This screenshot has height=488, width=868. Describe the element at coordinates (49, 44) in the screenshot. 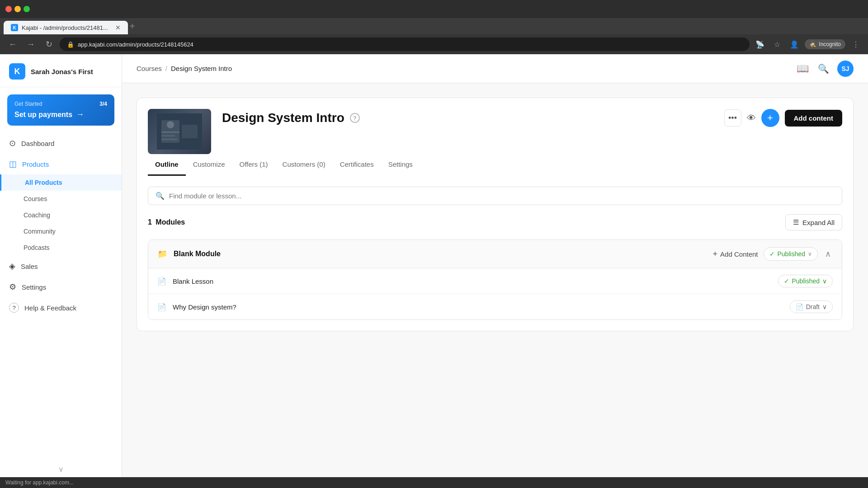

I see `refresh-button: ↻` at that location.